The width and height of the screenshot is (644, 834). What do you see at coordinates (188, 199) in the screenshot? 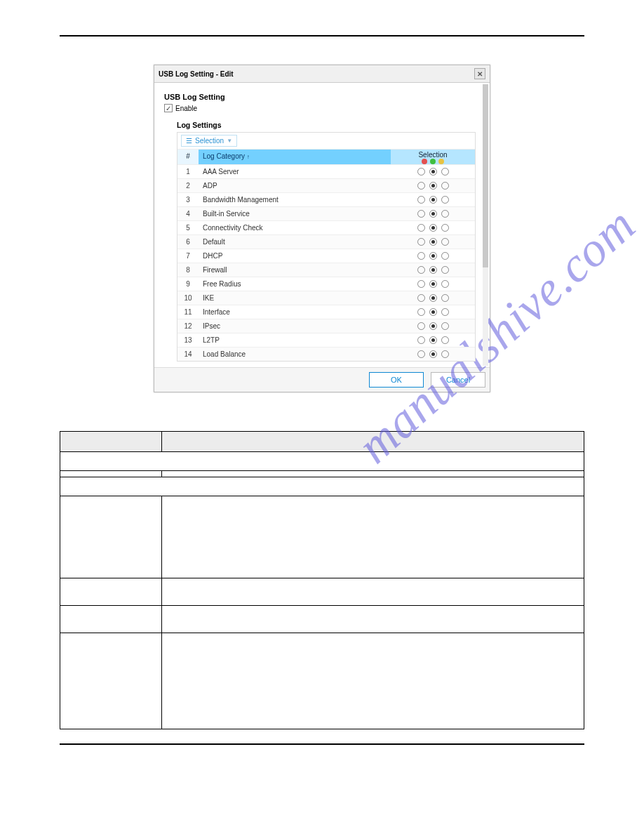
I see `row-index: 3` at bounding box center [188, 199].